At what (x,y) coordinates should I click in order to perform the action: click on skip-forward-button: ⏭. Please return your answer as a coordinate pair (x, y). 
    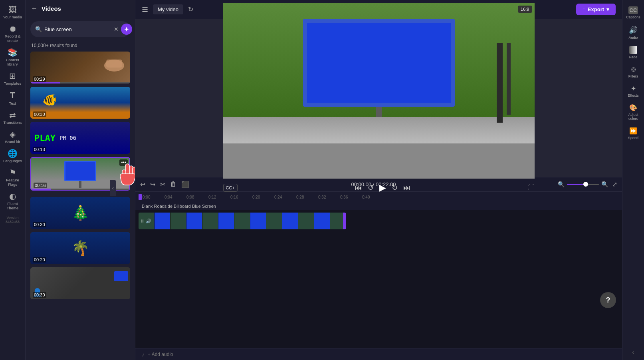
    Looking at the image, I should click on (407, 188).